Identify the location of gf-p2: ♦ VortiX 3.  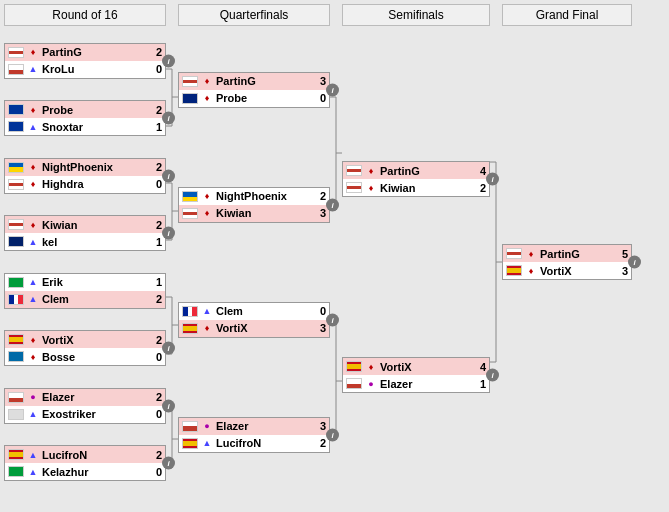
(567, 270).